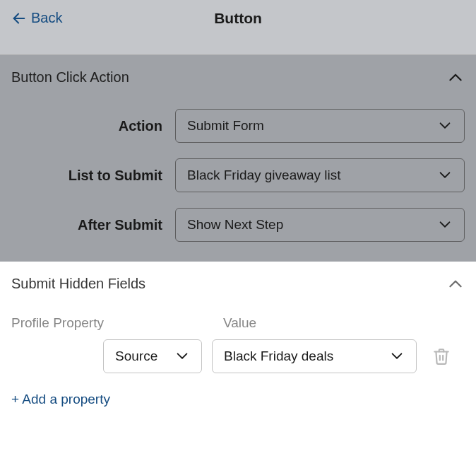  What do you see at coordinates (238, 28) in the screenshot?
I see `page-header: Back Button` at bounding box center [238, 28].